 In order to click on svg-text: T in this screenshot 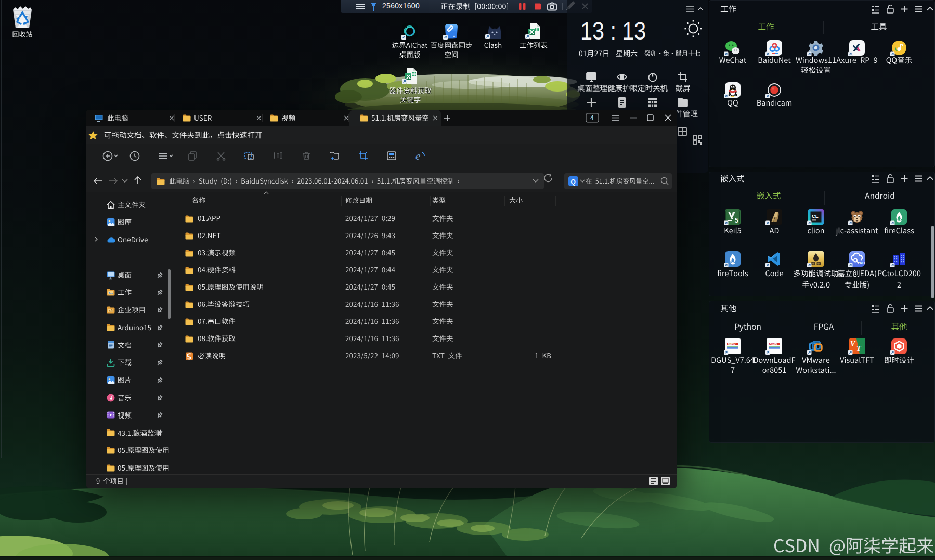, I will do `click(859, 348)`.